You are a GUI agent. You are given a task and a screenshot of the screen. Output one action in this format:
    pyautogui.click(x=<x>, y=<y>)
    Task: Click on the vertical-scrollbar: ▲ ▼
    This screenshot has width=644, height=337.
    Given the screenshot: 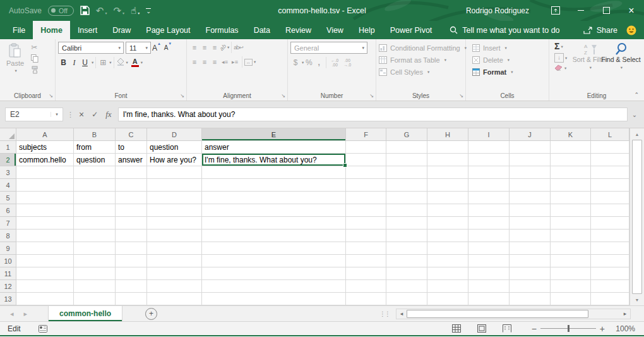 What is the action you would take?
    pyautogui.click(x=636, y=217)
    